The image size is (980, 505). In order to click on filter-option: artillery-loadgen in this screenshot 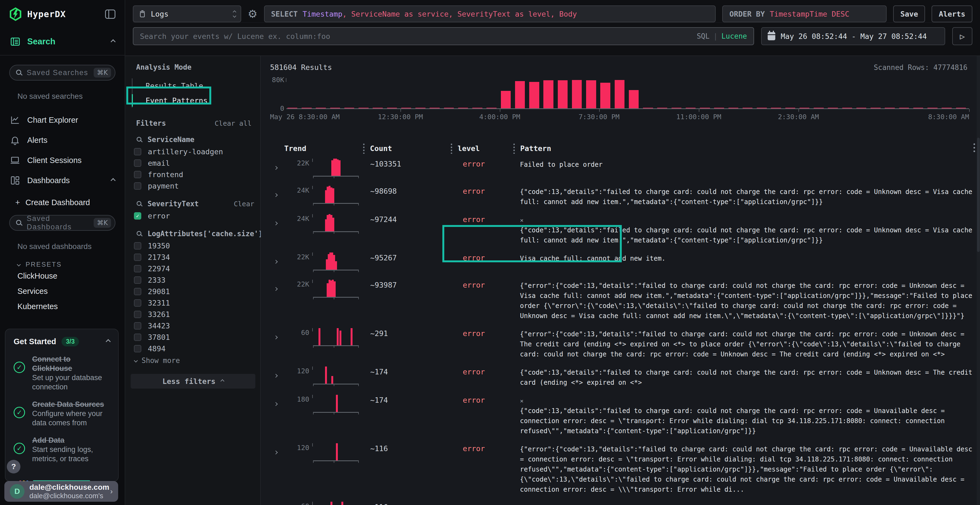, I will do `click(194, 152)`.